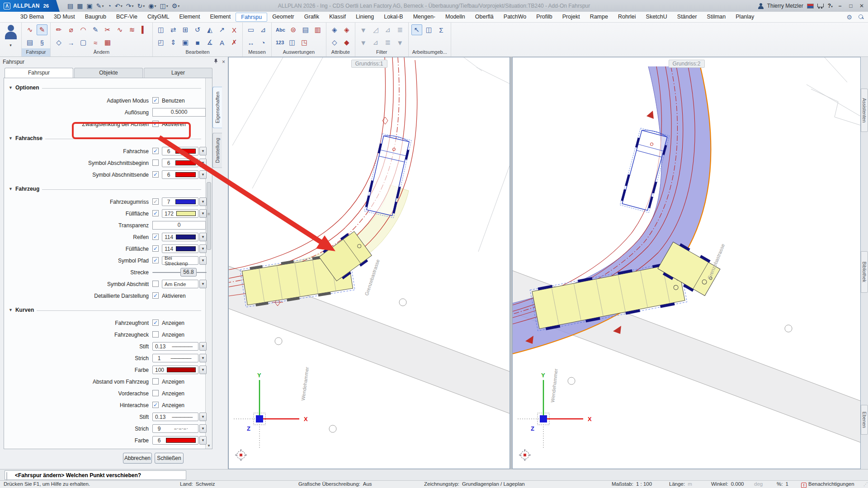 This screenshot has width=868, height=488. I want to click on pin-icon, so click(216, 62).